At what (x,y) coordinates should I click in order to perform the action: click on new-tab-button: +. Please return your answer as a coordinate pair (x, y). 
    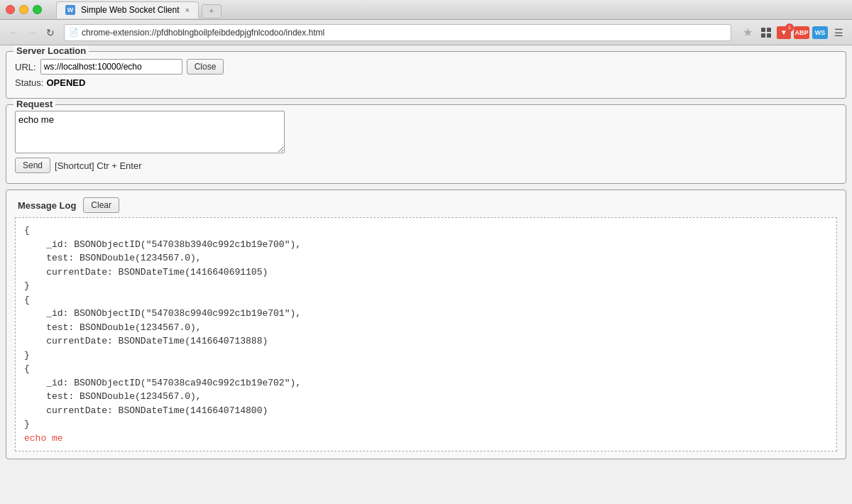
    Looking at the image, I should click on (212, 11).